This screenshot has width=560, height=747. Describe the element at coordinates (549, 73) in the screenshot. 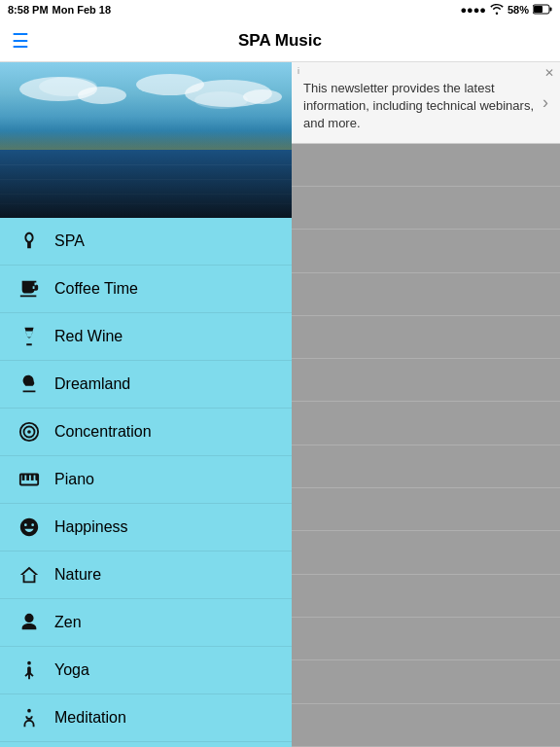

I see `ad-close-button: ✕` at that location.